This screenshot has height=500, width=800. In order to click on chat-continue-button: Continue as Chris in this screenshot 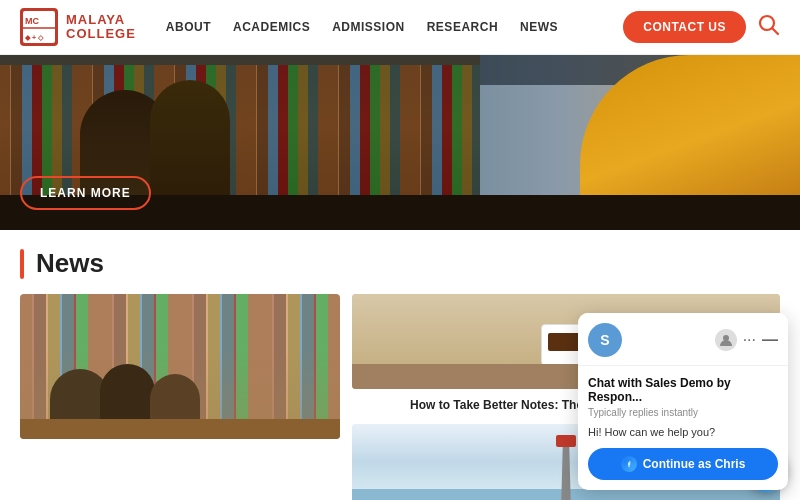, I will do `click(683, 464)`.